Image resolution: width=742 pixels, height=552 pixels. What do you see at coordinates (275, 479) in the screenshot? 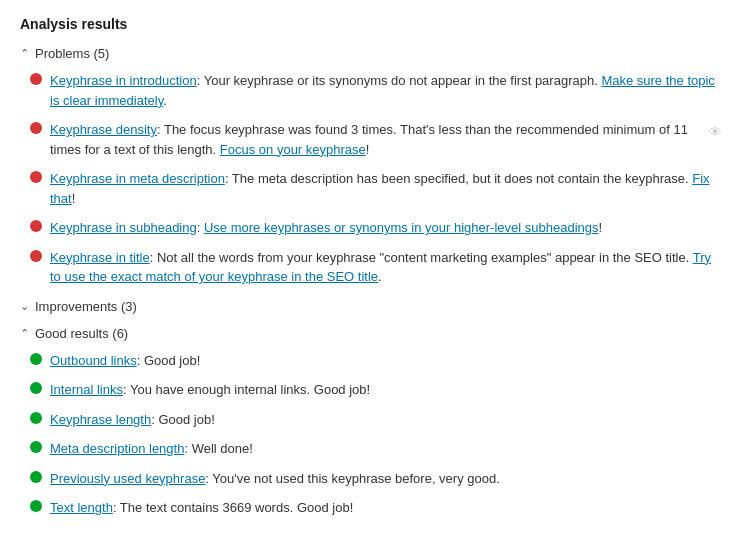
I see `good-item-text: Previously used keyphrase: You've not us…` at bounding box center [275, 479].